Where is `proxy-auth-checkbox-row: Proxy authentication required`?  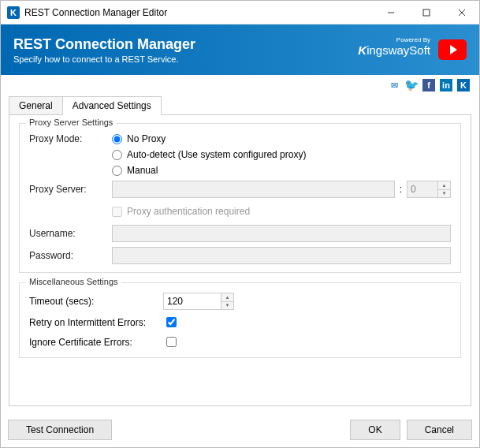 proxy-auth-checkbox-row: Proxy authentication required is located at coordinates (181, 211).